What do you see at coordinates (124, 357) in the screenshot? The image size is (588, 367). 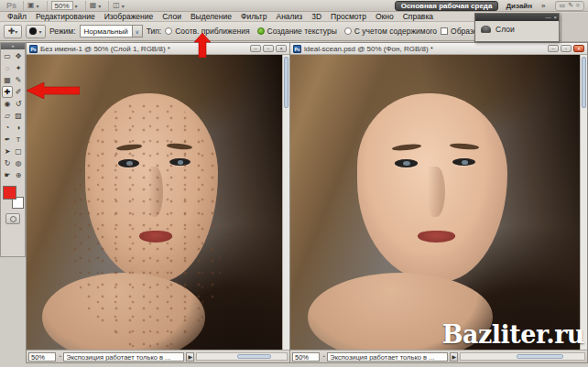 I see `status-text: Экспозиция работает только в ...` at bounding box center [124, 357].